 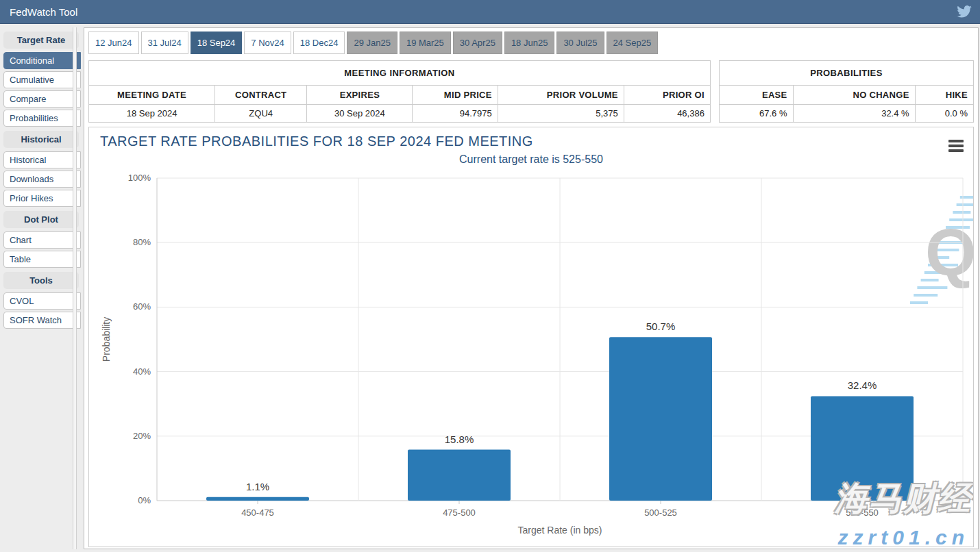 I want to click on meeting-information-table-col-contract: CONTRACT, so click(x=261, y=95).